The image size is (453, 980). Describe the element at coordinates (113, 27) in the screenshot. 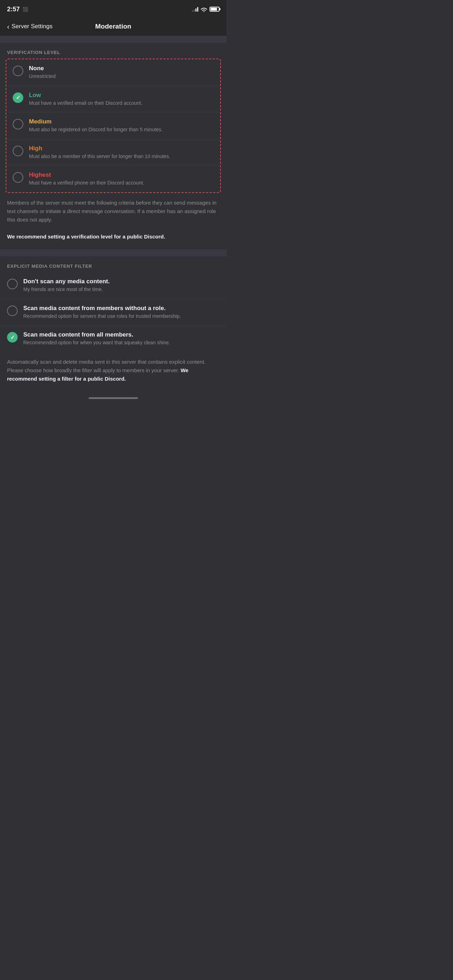

I see `app-header: ‹ Server Settings Moderation` at that location.